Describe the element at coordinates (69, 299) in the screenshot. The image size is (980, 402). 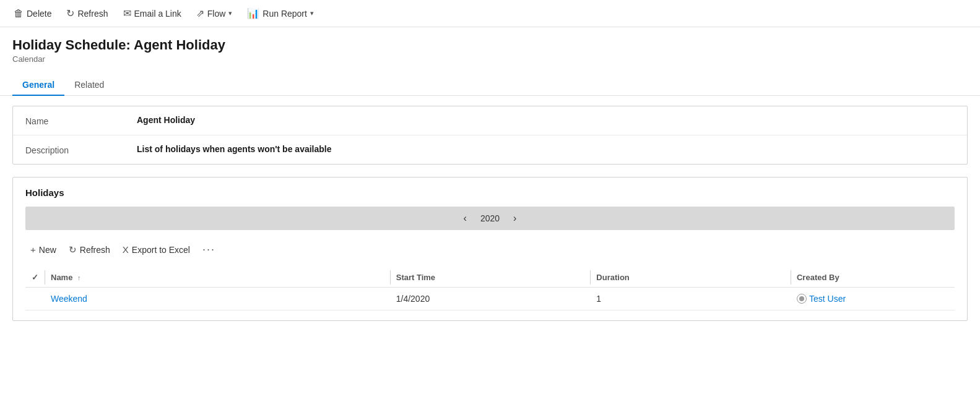
I see `holiday-name-link: Weekend` at that location.